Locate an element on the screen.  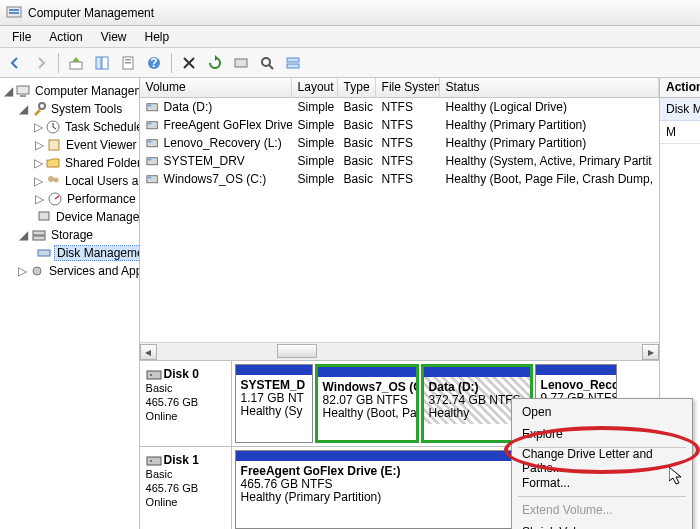
volume-name: FreeAgent GoFlex Drive (E:) is located at coordinates (228, 125).